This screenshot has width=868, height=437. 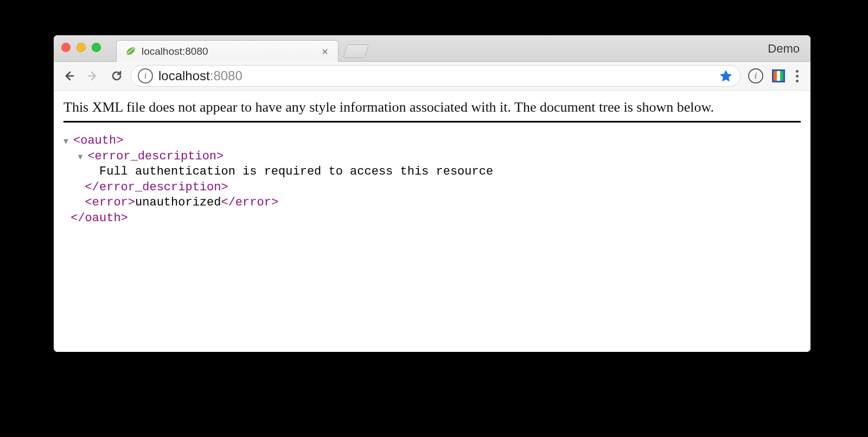 I want to click on minimize-window-button, so click(x=81, y=48).